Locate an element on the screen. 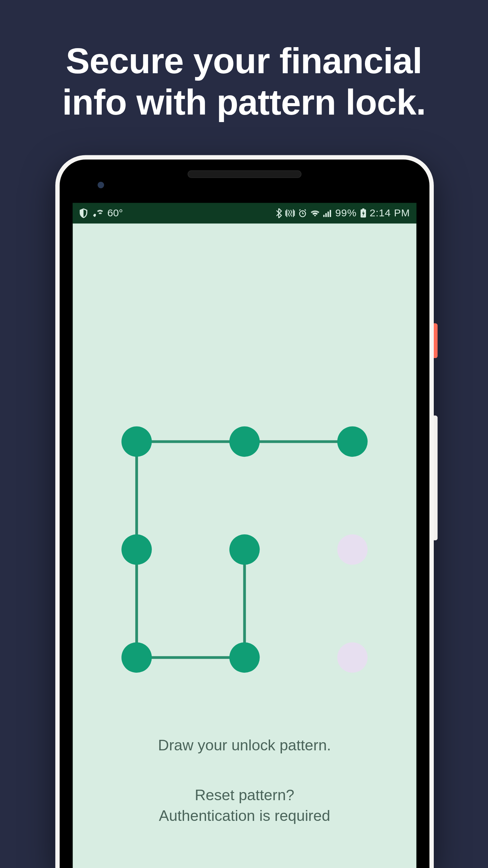  vibrate-icon is located at coordinates (290, 213).